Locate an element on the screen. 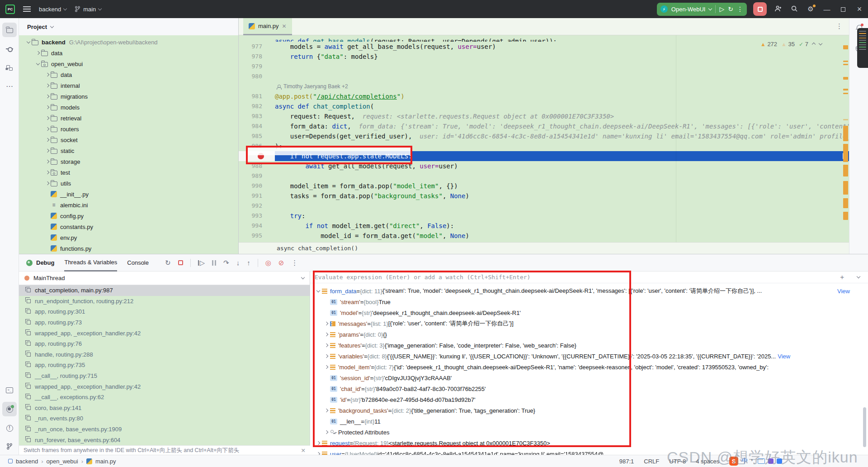 The width and height of the screenshot is (868, 467). tree-row: test is located at coordinates (128, 172).